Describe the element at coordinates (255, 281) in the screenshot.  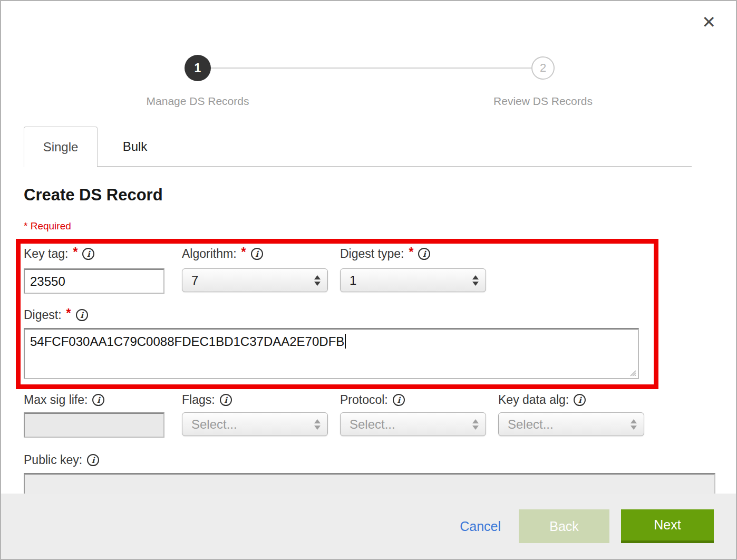
I see `algorithm-select: 7` at that location.